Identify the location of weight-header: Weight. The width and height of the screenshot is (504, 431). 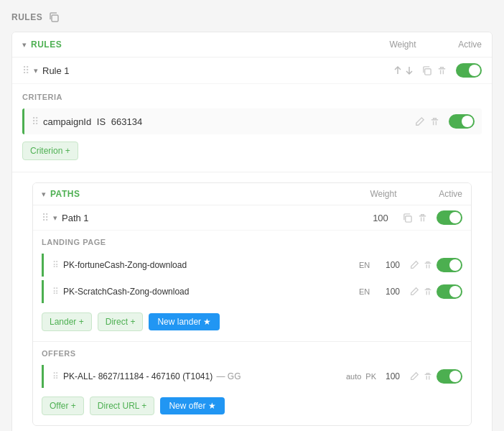
(403, 45).